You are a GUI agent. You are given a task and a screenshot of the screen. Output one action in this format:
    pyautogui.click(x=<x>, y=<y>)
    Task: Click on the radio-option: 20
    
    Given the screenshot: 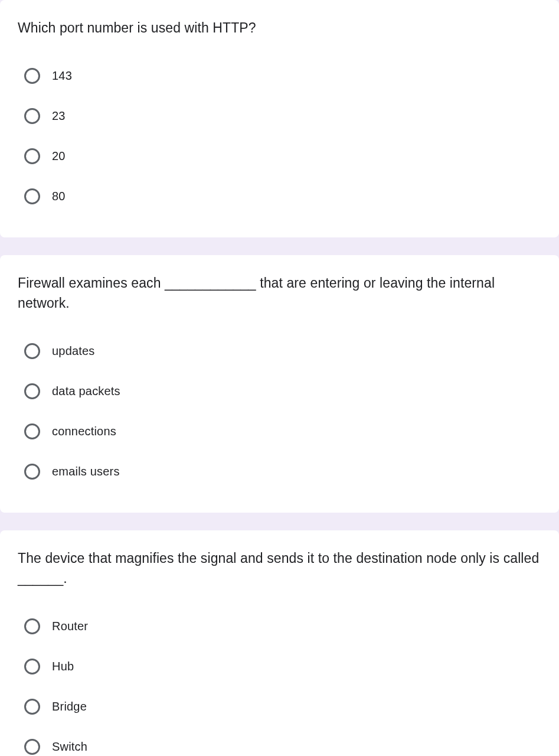 What is the action you would take?
    pyautogui.click(x=283, y=157)
    